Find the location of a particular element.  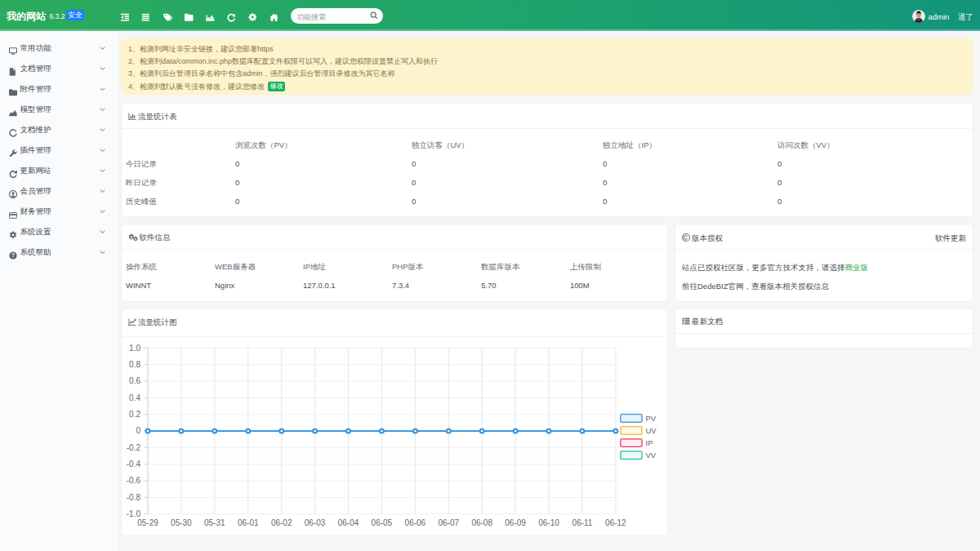

svg-text: 06-05 is located at coordinates (382, 522).